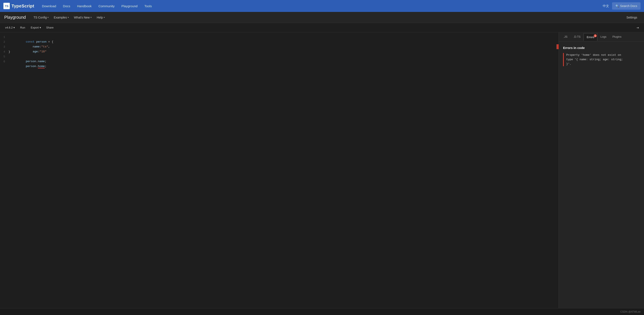 The width and height of the screenshot is (644, 315). What do you see at coordinates (4, 52) in the screenshot?
I see `line-number-4: 4` at bounding box center [4, 52].